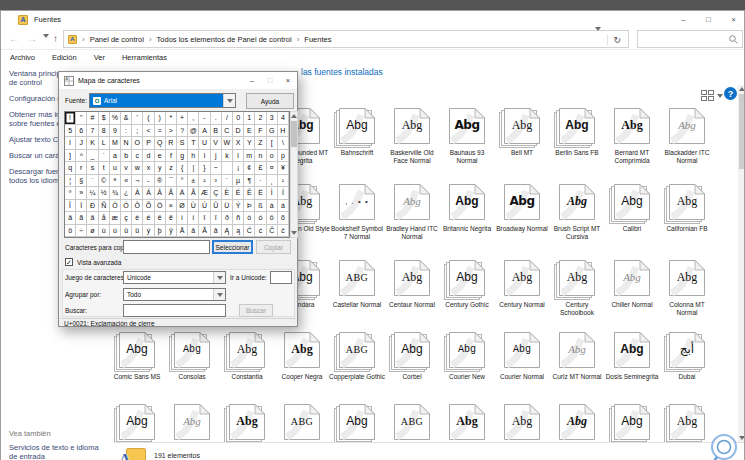 The image size is (745, 460). I want to click on char-cell: ö, so click(70, 232).